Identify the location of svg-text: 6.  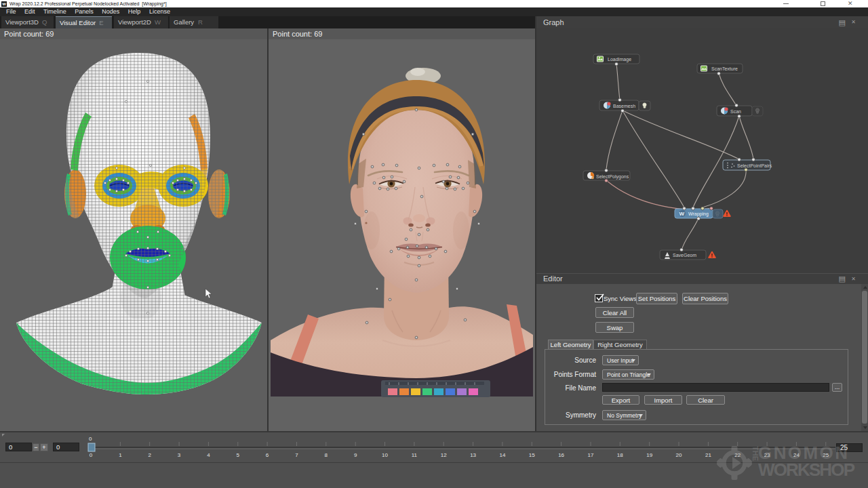
(267, 455).